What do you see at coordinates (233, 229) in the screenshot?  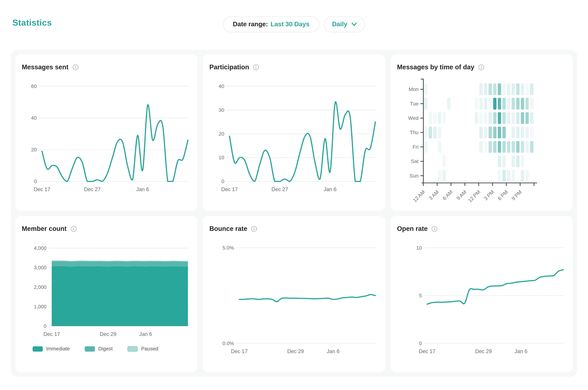 I see `card-header: Bounce rate` at bounding box center [233, 229].